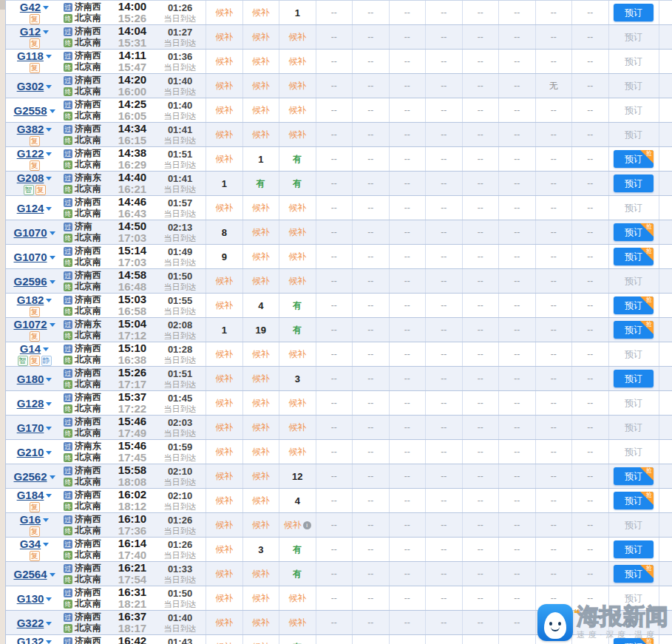 Image resolution: width=672 pixels, height=644 pixels. I want to click on train-number-link: G2562, so click(30, 476).